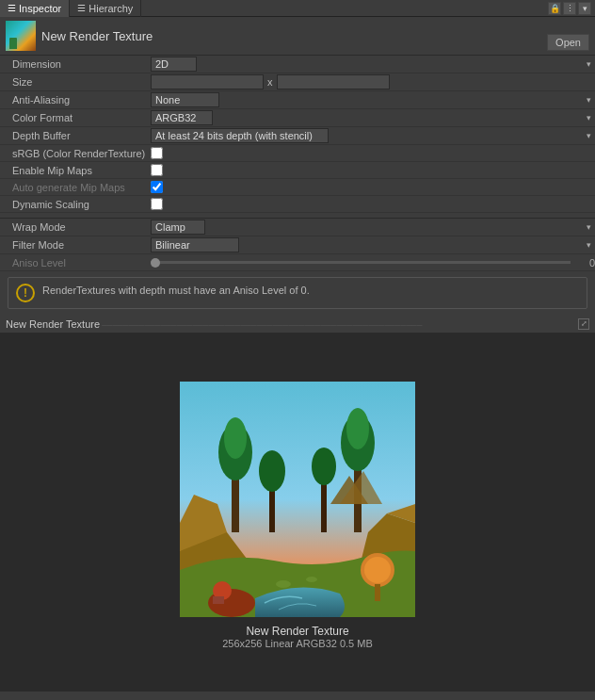 This screenshot has height=700, width=595. Describe the element at coordinates (298, 204) in the screenshot. I see `dynamic-scaling-row: Dynamic Scaling` at that location.